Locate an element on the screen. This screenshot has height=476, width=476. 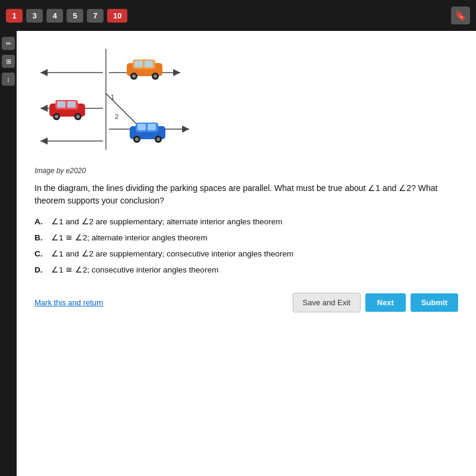
option-c: C. ∠1 and ∠2 are supplementary; consecut… is located at coordinates (246, 255).